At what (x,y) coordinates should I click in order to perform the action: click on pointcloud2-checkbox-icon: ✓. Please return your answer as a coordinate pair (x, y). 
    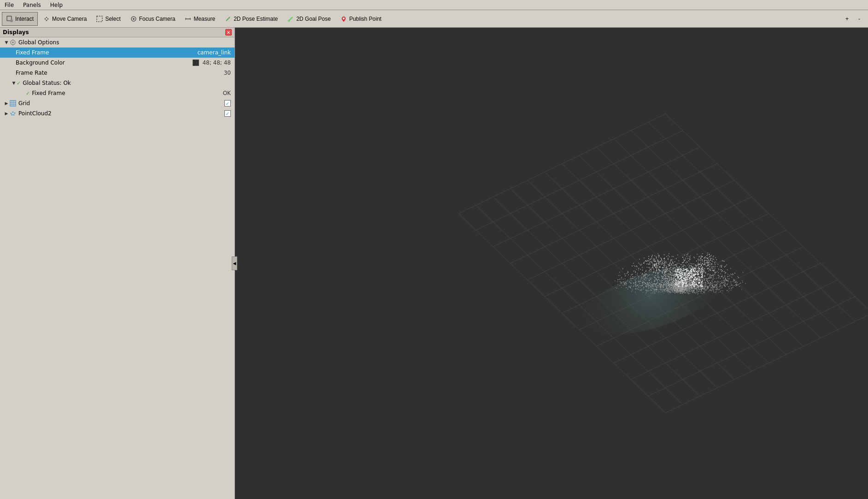
    Looking at the image, I should click on (228, 113).